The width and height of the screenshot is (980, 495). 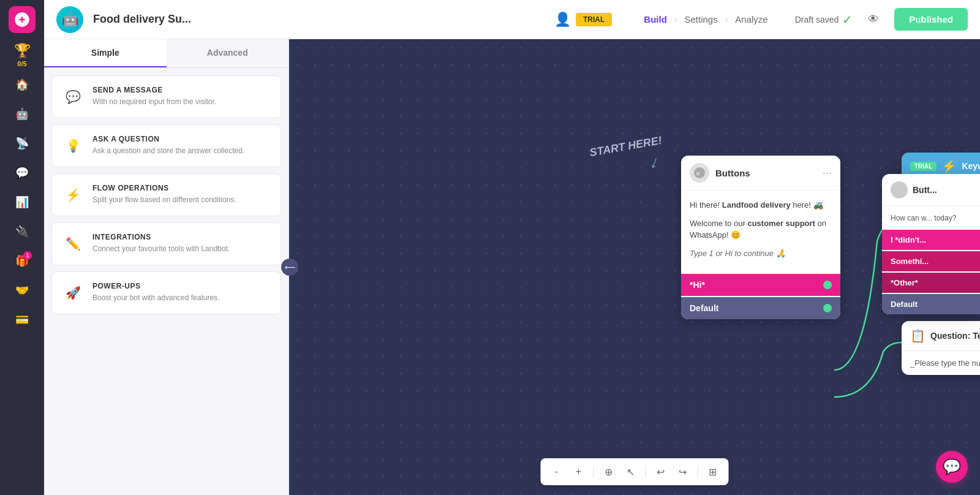 What do you see at coordinates (73, 293) in the screenshot?
I see `powerups-icon: 🚀` at bounding box center [73, 293].